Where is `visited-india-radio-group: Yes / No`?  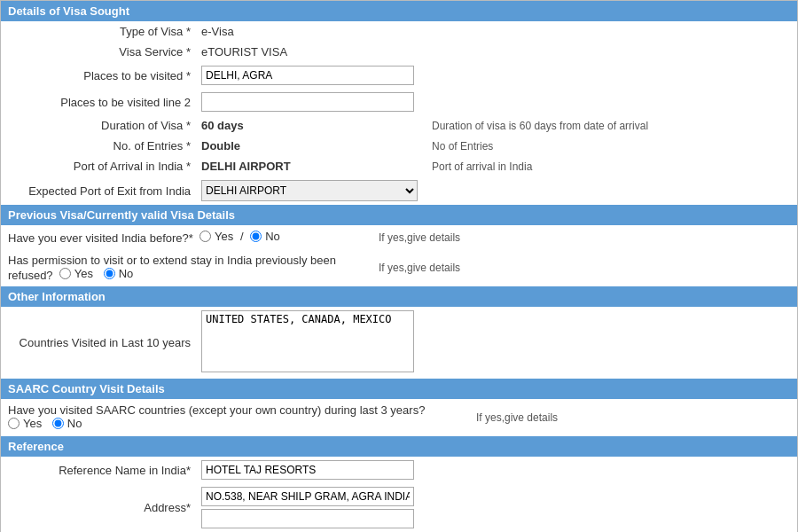 visited-india-radio-group: Yes / No is located at coordinates (239, 236).